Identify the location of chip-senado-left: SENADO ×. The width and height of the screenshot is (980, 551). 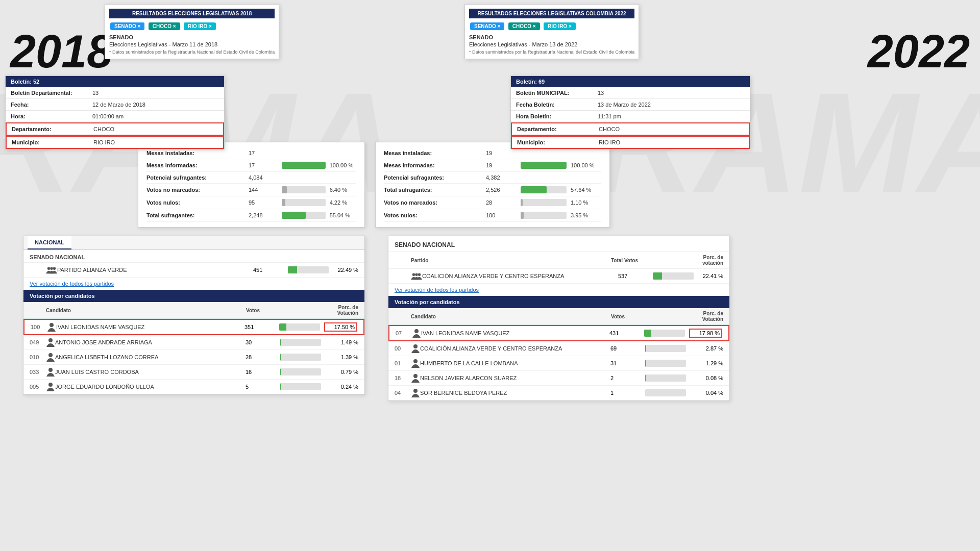
(128, 27).